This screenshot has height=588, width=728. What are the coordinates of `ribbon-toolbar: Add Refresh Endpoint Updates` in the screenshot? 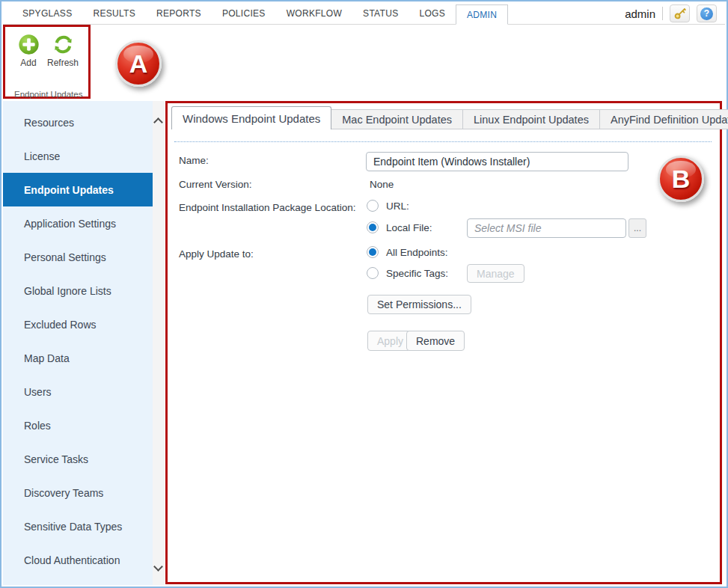 It's located at (364, 63).